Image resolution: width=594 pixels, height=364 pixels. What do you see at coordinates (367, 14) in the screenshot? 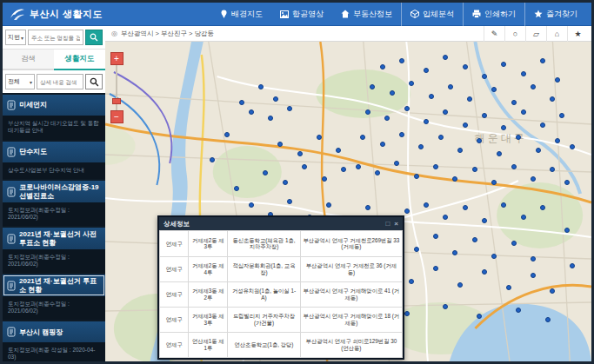
I see `nav-realestate: 부동산정보` at bounding box center [367, 14].